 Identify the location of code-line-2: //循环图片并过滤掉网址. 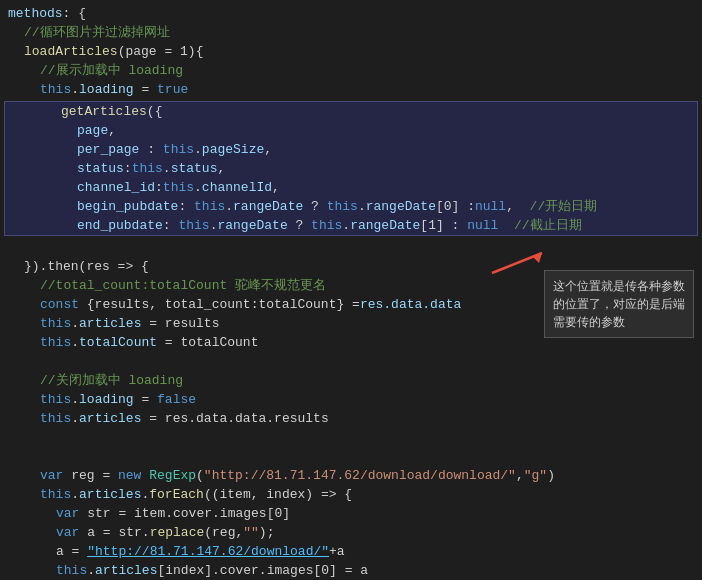
(351, 32).